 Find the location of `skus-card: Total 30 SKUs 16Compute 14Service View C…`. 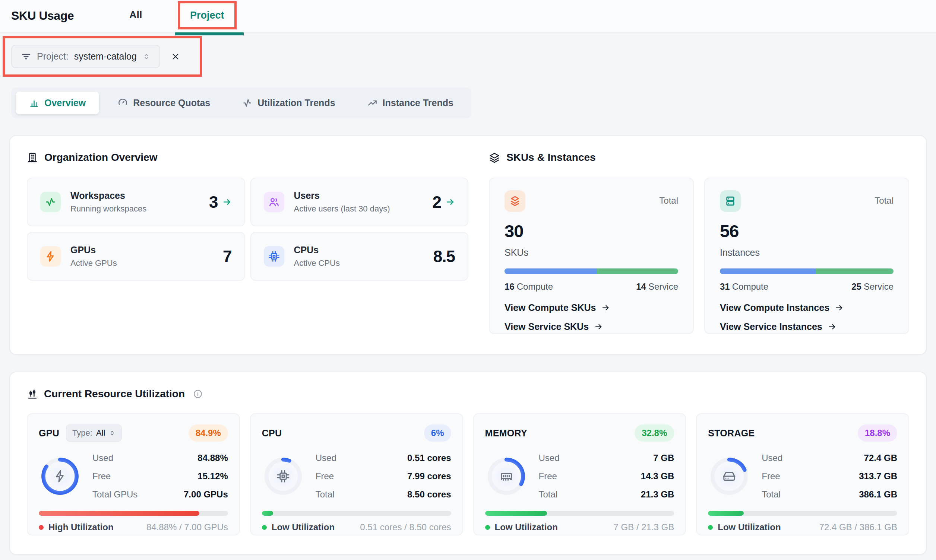

skus-card: Total 30 SKUs 16Compute 14Service View C… is located at coordinates (591, 256).